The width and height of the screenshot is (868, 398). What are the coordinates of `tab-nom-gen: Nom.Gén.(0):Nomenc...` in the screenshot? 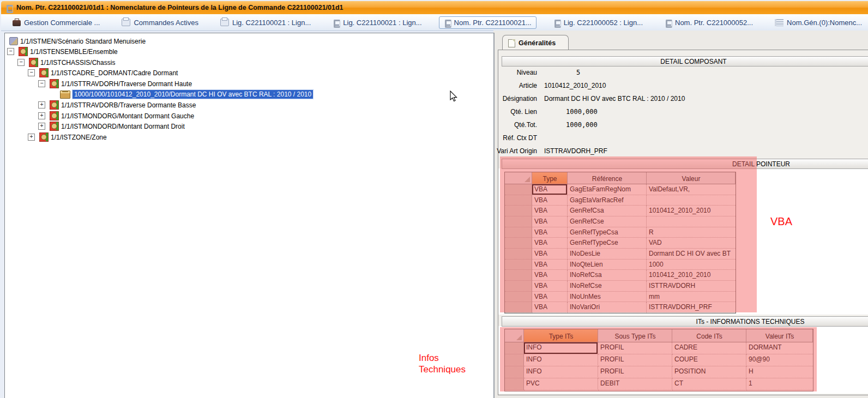 It's located at (818, 23).